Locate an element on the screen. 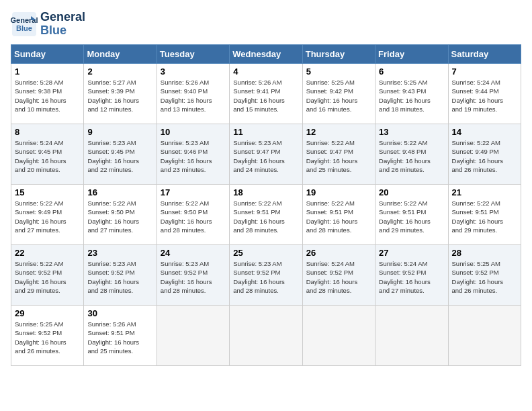 The image size is (532, 411). day-number: 20 is located at coordinates (411, 192).